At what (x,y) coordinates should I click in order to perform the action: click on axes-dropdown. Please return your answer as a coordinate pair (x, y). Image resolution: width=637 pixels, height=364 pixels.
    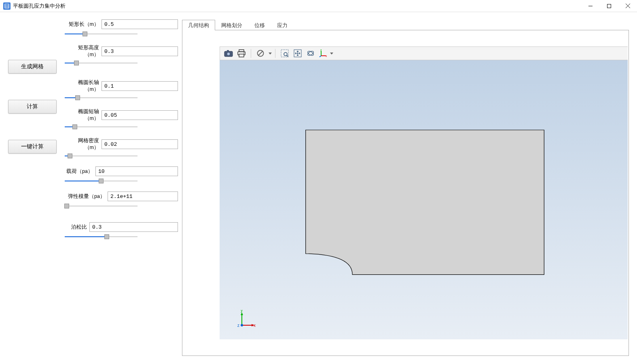
    Looking at the image, I should click on (332, 53).